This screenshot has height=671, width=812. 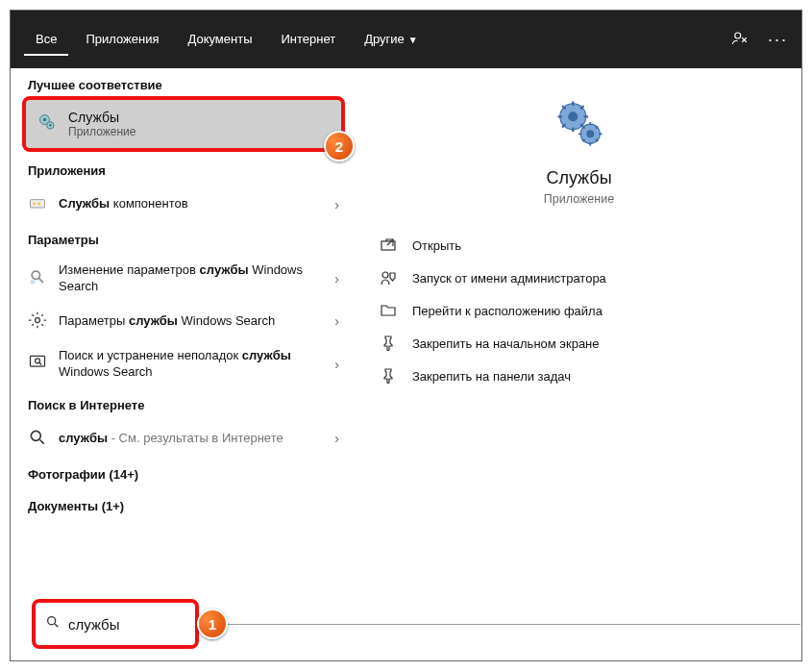 What do you see at coordinates (578, 199) in the screenshot?
I see `preview-subtitle: Приложение` at bounding box center [578, 199].